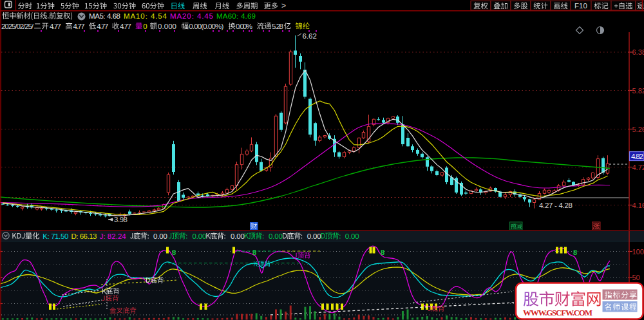 The height and width of the screenshot is (320, 644). I want to click on svg-text: 0, so click(145, 26).